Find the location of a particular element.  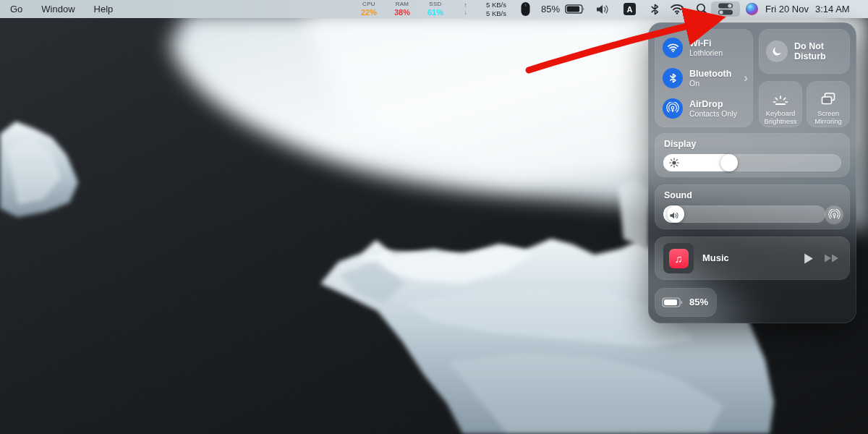

display-slider-knob is located at coordinates (729, 163).